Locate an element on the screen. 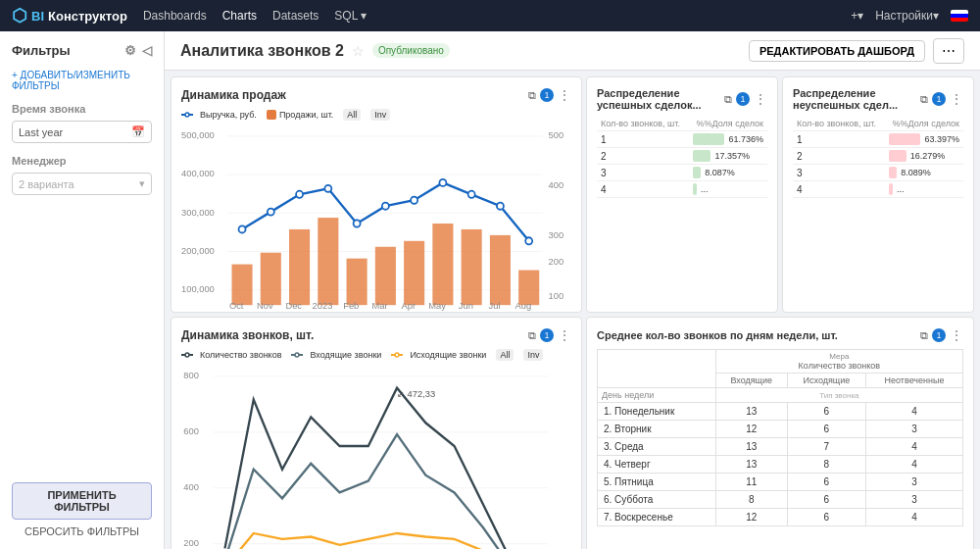  table-row: 4 ... is located at coordinates (878, 190).